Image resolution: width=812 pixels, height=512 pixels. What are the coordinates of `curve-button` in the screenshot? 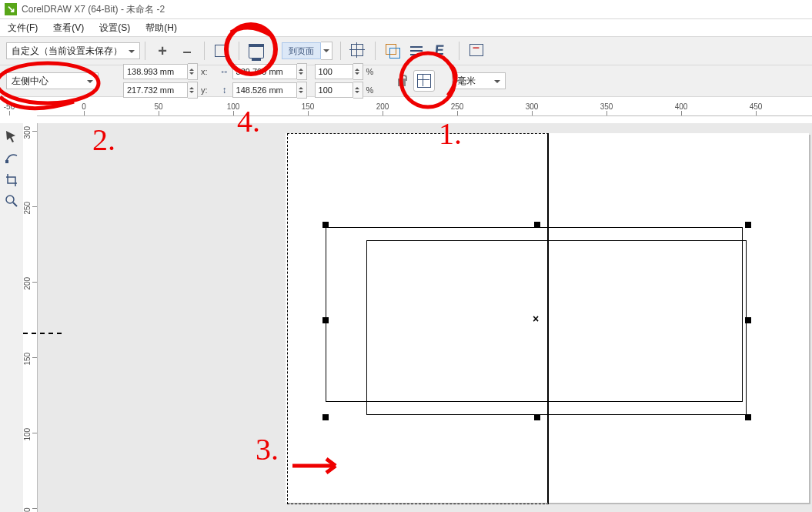 It's located at (442, 51).